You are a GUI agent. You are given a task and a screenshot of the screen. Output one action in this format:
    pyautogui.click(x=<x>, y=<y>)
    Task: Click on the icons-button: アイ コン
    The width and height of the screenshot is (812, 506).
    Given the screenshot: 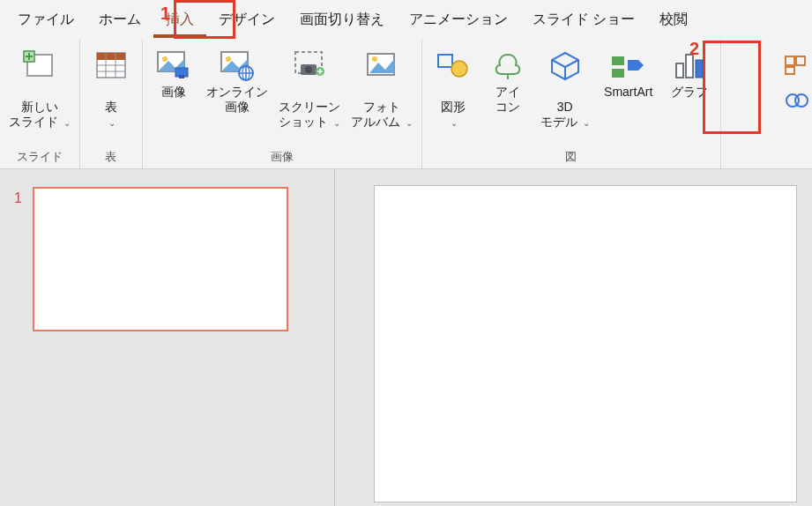 What is the action you would take?
    pyautogui.click(x=508, y=81)
    